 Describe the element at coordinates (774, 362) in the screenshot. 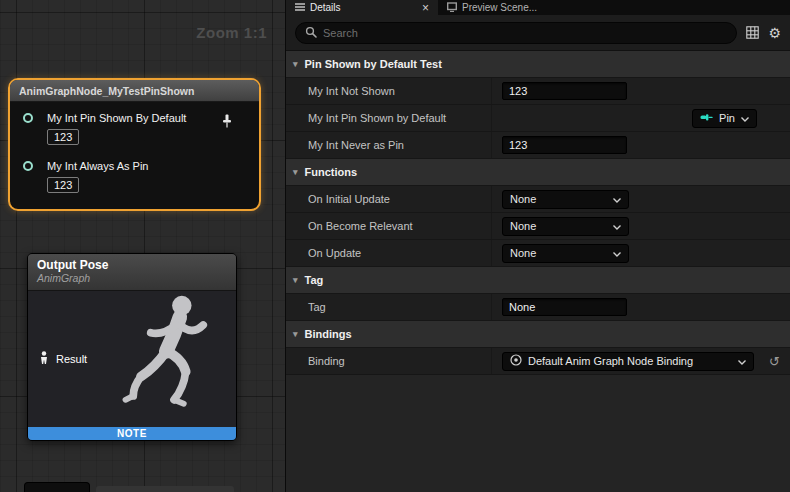

I see `reset-to-default-icon: ↺` at that location.